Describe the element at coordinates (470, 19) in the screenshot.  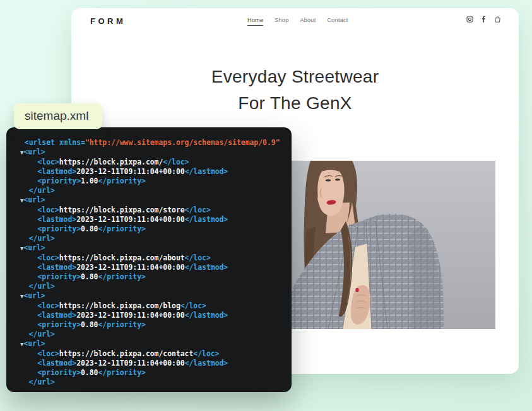
I see `instagram-icon` at that location.